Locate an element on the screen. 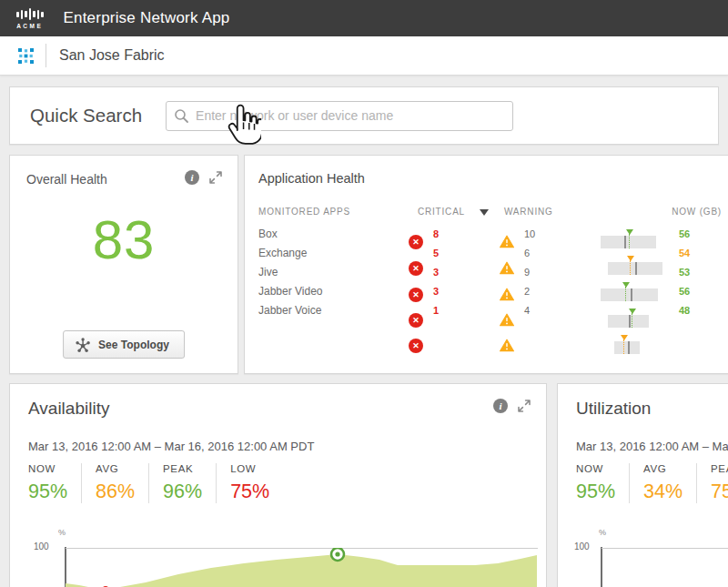 The height and width of the screenshot is (587, 728). divider is located at coordinates (46, 56).